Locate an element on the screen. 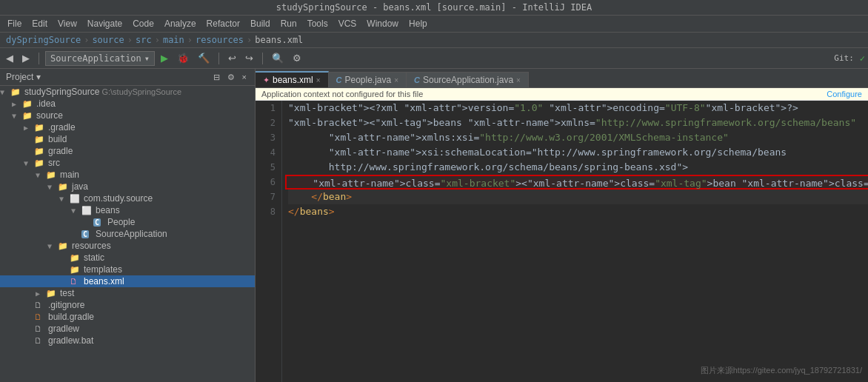 The image size is (868, 382). breadcrumb-item-dySpringSource: dySpringSource is located at coordinates (43, 40).